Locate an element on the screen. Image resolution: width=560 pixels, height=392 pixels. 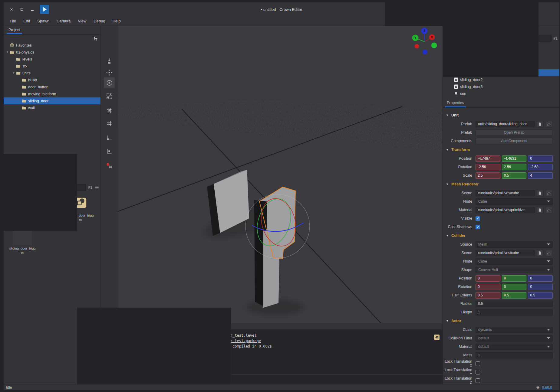
hier-item-sliding-door: usliding_door is located at coordinates (501, 73).